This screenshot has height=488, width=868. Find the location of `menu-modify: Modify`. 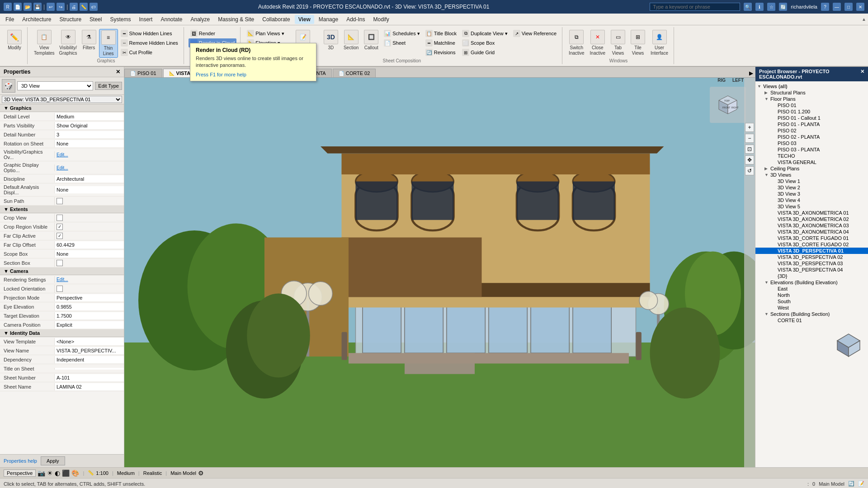

menu-modify: Modify is located at coordinates (382, 19).